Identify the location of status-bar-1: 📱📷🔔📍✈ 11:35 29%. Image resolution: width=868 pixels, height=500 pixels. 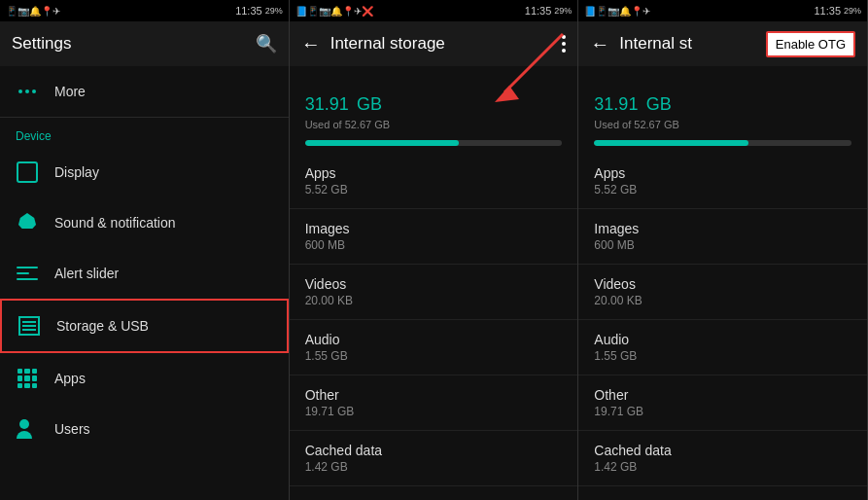
(144, 11).